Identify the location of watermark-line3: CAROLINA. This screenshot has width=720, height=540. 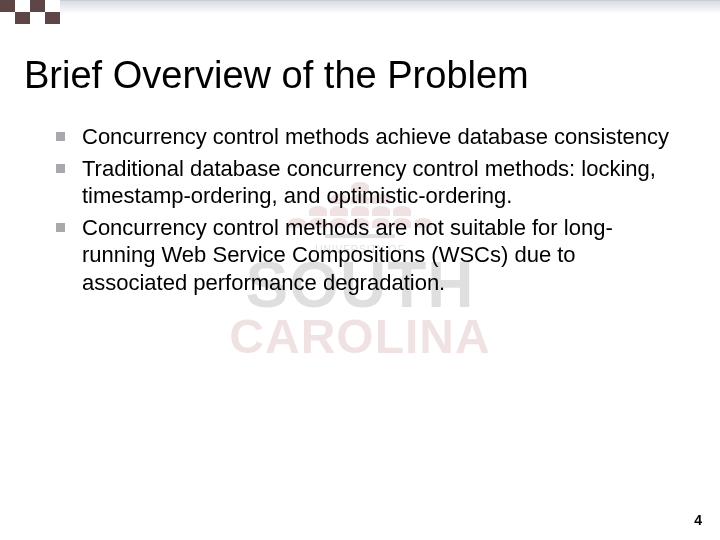
(360, 336).